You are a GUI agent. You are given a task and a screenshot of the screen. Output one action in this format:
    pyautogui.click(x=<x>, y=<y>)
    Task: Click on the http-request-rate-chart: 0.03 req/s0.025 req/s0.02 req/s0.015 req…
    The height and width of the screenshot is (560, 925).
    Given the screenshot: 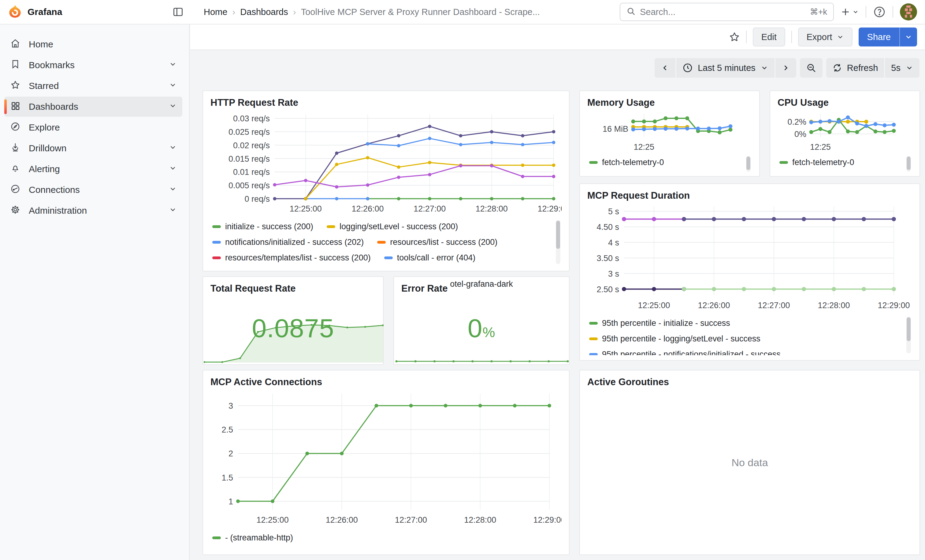 What is the action you would take?
    pyautogui.click(x=386, y=164)
    